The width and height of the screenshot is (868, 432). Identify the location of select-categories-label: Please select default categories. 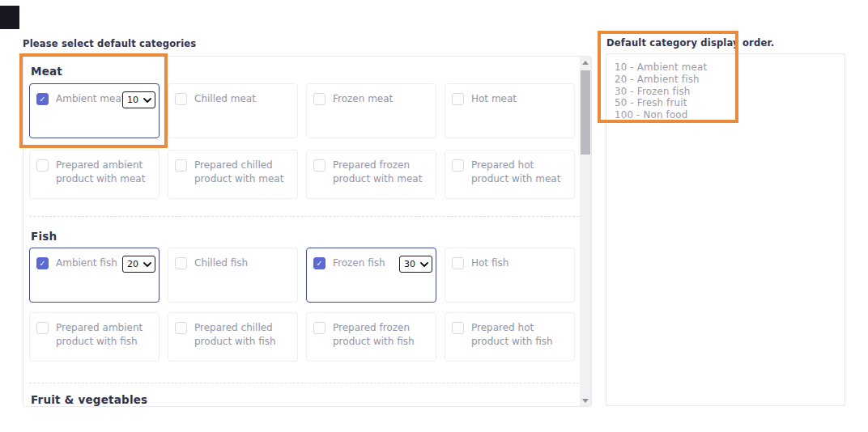
(109, 44).